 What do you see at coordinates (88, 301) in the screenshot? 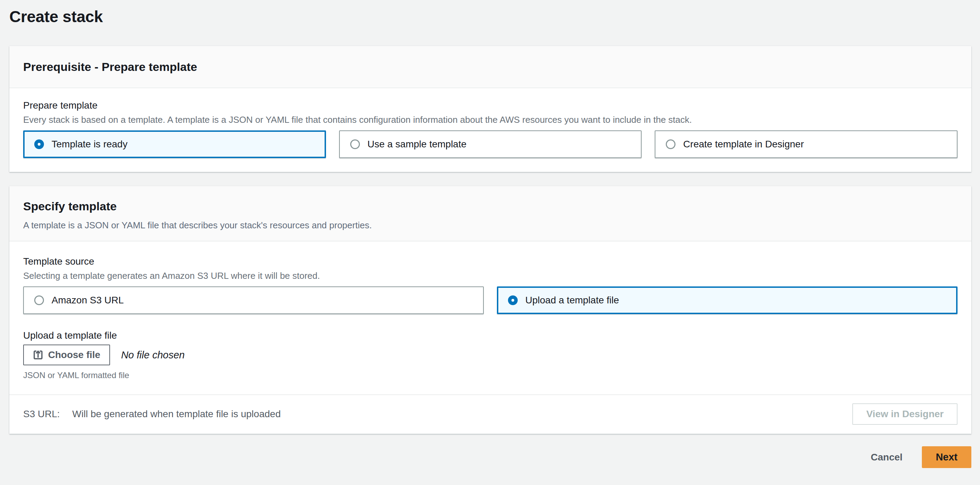
I see `radio-tile-label: Amazon S3 URL` at bounding box center [88, 301].